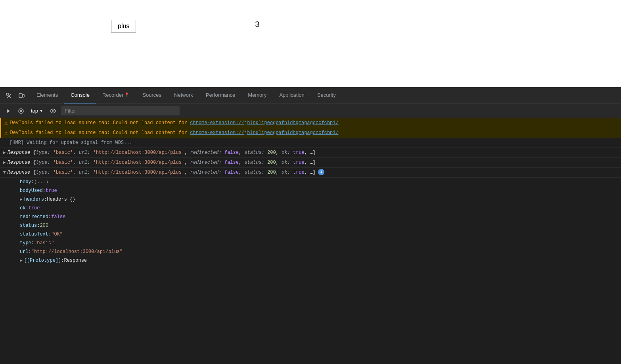  I want to click on context-label: top, so click(34, 111).